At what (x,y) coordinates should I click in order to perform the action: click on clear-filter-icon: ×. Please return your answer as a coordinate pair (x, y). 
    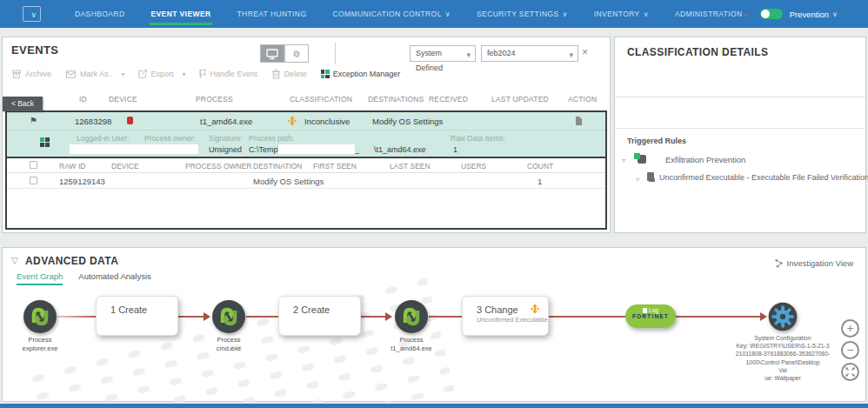
    Looking at the image, I should click on (584, 52).